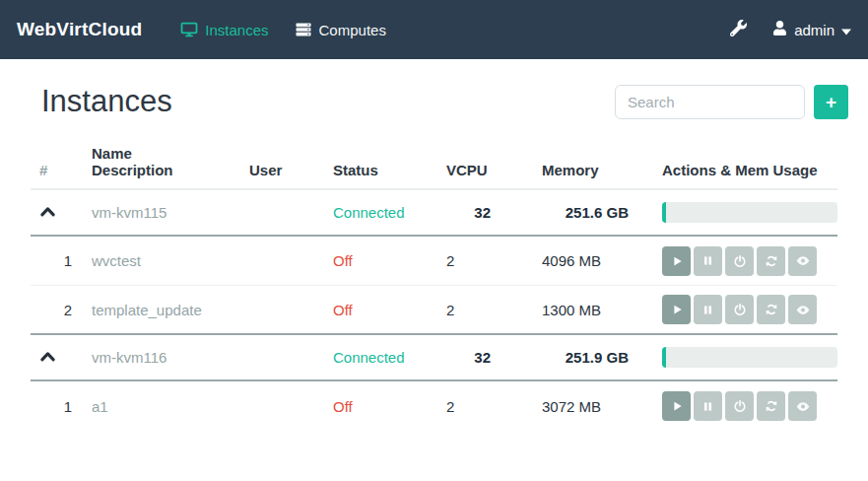 The height and width of the screenshot is (481, 868). I want to click on col-header-vcpu: VCPU, so click(495, 170).